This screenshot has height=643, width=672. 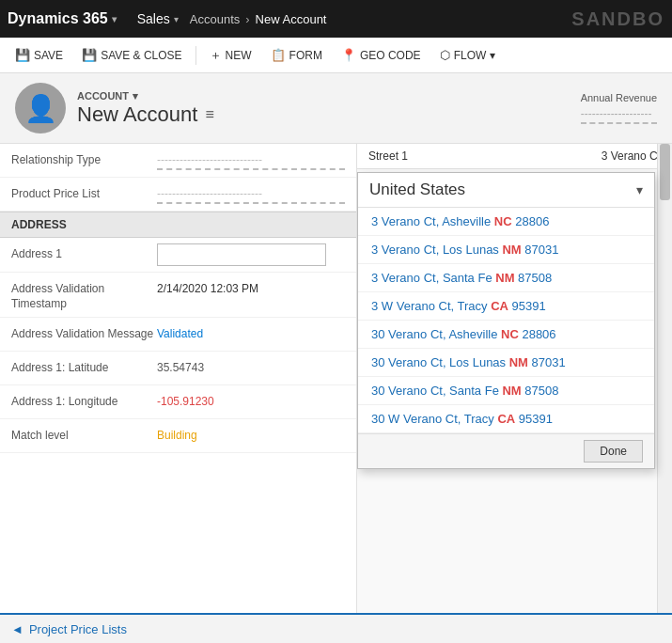 I want to click on bottom-tab-label: Project Price Lists, so click(x=78, y=630).